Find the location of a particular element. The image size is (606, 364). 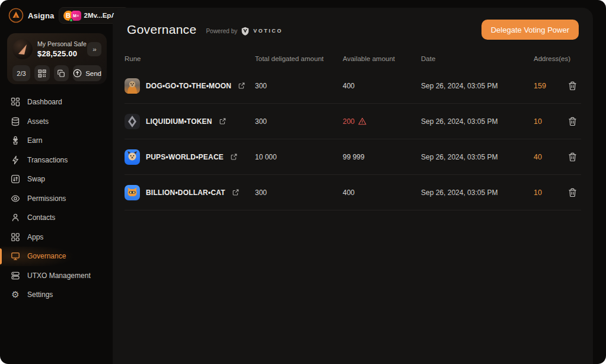

copy-icon is located at coordinates (62, 74).